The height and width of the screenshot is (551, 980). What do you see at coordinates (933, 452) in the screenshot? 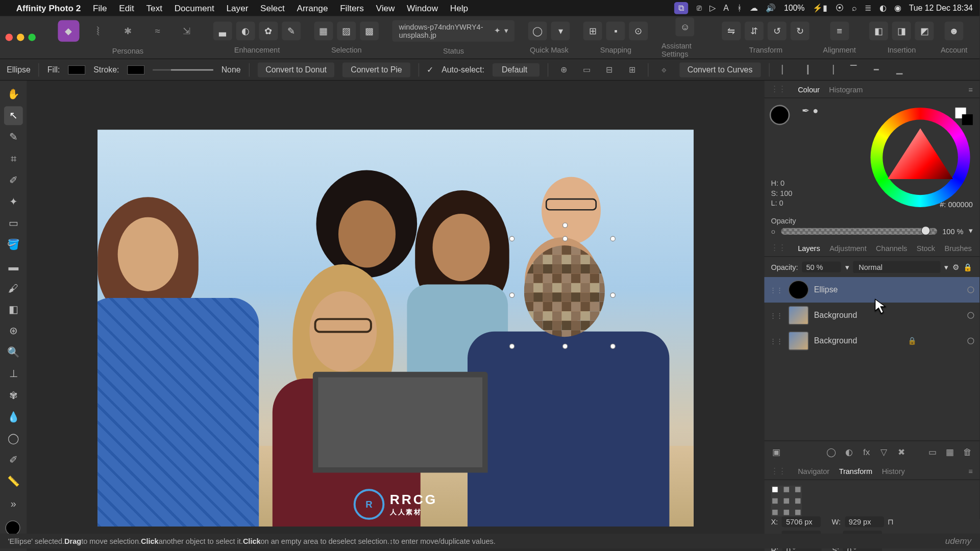
I see `group-icon: ▭` at bounding box center [933, 452].